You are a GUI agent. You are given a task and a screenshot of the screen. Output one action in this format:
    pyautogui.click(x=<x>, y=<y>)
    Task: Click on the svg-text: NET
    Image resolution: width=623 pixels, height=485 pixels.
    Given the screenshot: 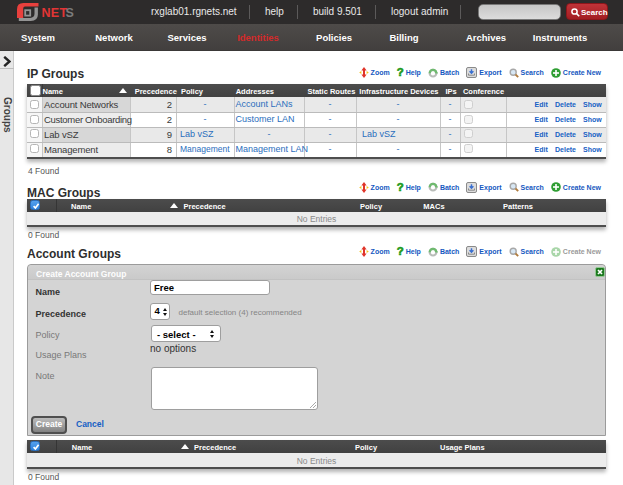 What is the action you would take?
    pyautogui.click(x=55, y=13)
    